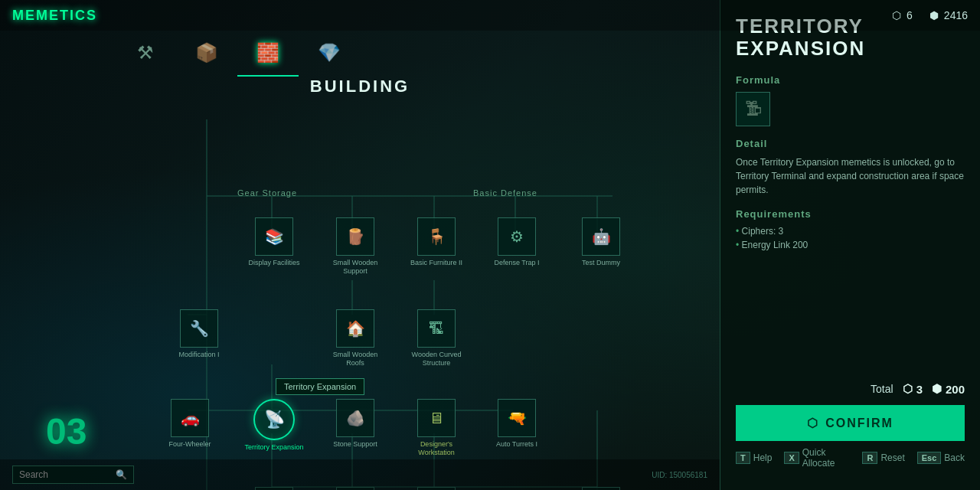 Image resolution: width=980 pixels, height=490 pixels. What do you see at coordinates (74, 475) in the screenshot?
I see `search-box: 🔍` at bounding box center [74, 475].